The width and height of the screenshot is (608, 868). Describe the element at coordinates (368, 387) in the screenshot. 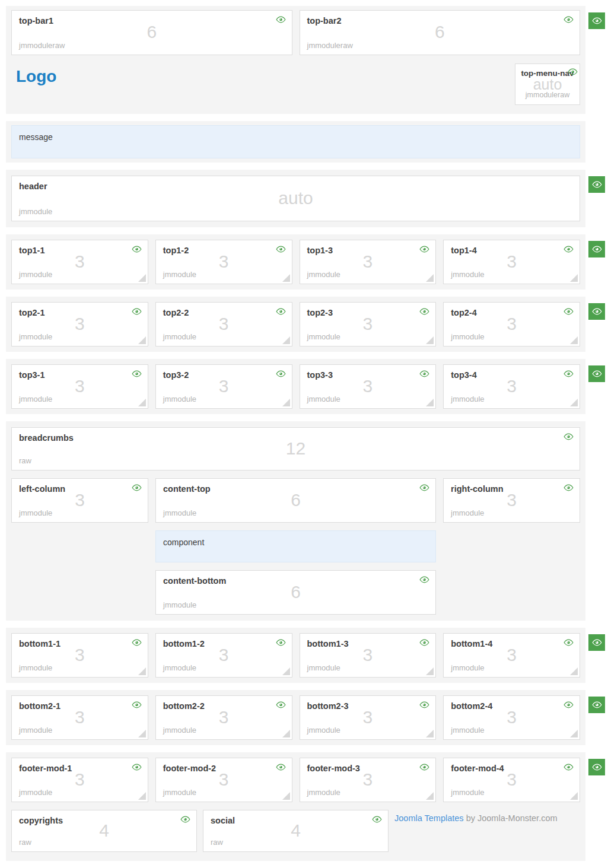

I see `module-position-box: top3-3 3 jmmodule` at that location.